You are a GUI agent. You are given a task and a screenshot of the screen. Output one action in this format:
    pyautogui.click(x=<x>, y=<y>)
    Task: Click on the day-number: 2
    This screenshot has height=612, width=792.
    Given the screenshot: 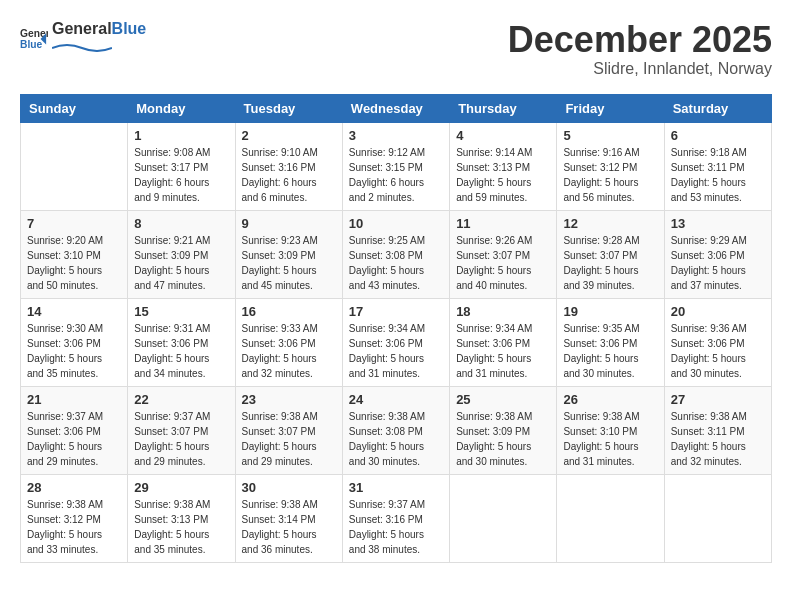 What is the action you would take?
    pyautogui.click(x=289, y=136)
    